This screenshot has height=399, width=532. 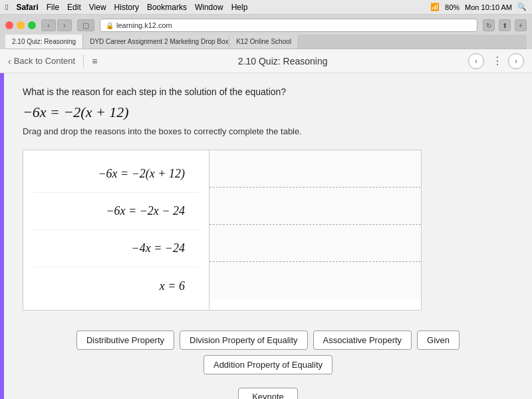 What do you see at coordinates (21, 25) in the screenshot?
I see `minimize-button` at bounding box center [21, 25].